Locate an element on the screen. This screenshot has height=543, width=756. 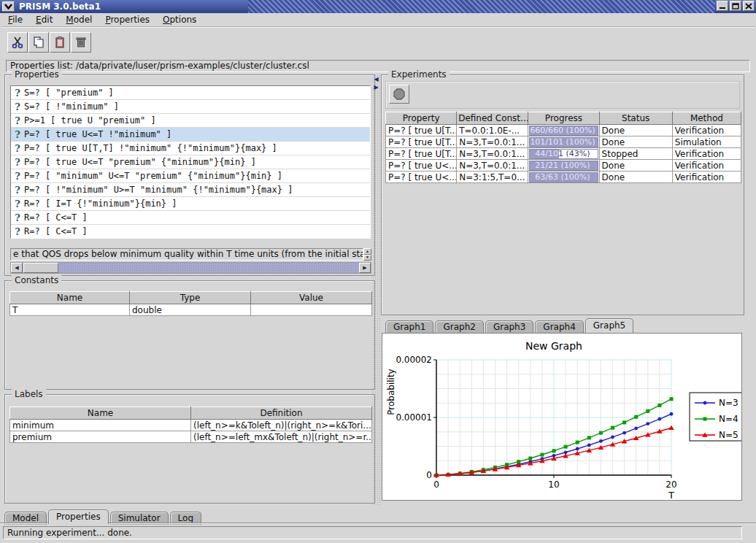
horizontal-scrollbar: ◀ ▶ is located at coordinates (191, 268).